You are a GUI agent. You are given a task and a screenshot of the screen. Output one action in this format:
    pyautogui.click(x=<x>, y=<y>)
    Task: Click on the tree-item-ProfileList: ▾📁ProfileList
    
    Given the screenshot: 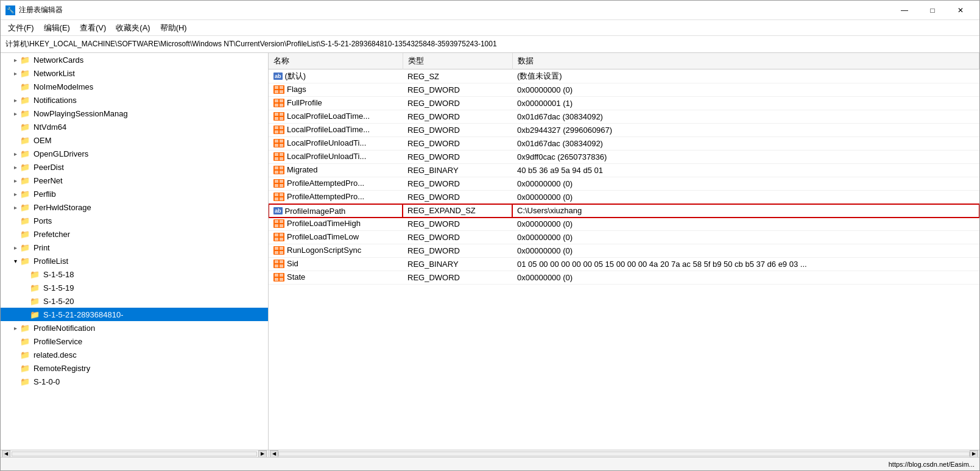 What is the action you would take?
    pyautogui.click(x=134, y=261)
    